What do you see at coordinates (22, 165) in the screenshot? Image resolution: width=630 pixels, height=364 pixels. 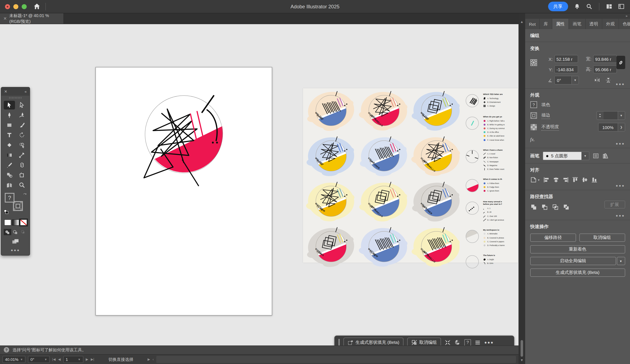 I see `tool-puppet-warp` at bounding box center [22, 165].